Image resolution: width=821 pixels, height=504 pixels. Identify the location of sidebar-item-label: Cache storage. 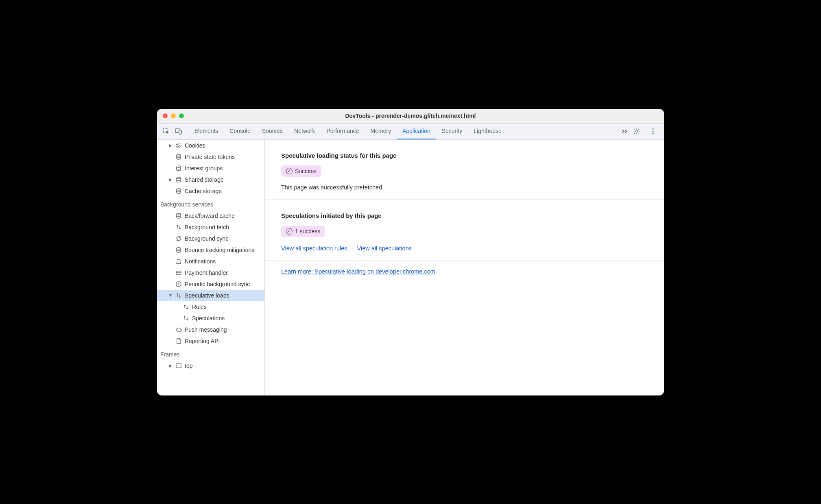
(203, 191).